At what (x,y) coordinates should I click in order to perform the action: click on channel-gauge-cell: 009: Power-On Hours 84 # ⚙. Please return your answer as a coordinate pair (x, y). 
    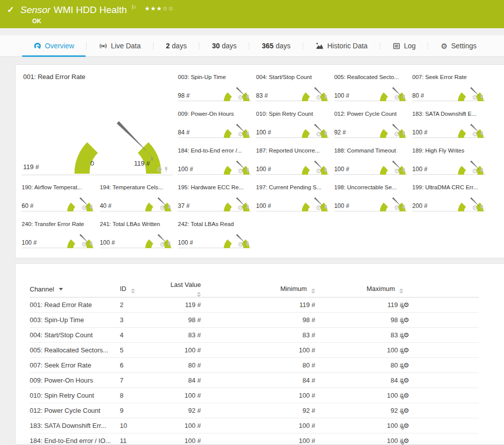
    Looking at the image, I should click on (214, 123).